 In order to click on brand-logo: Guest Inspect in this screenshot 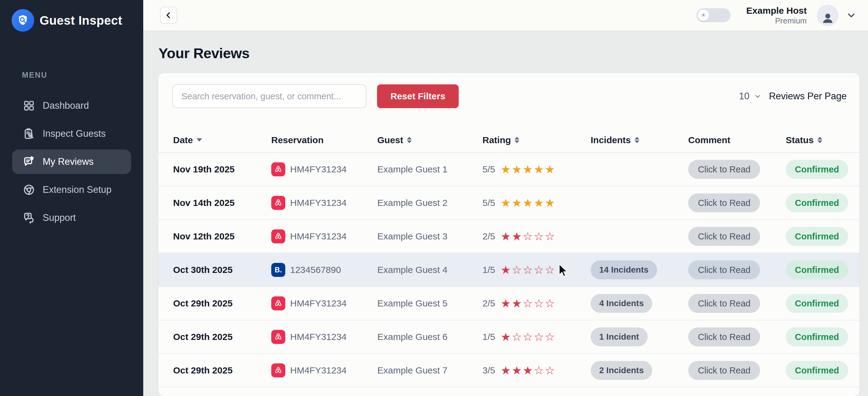, I will do `click(71, 16)`.